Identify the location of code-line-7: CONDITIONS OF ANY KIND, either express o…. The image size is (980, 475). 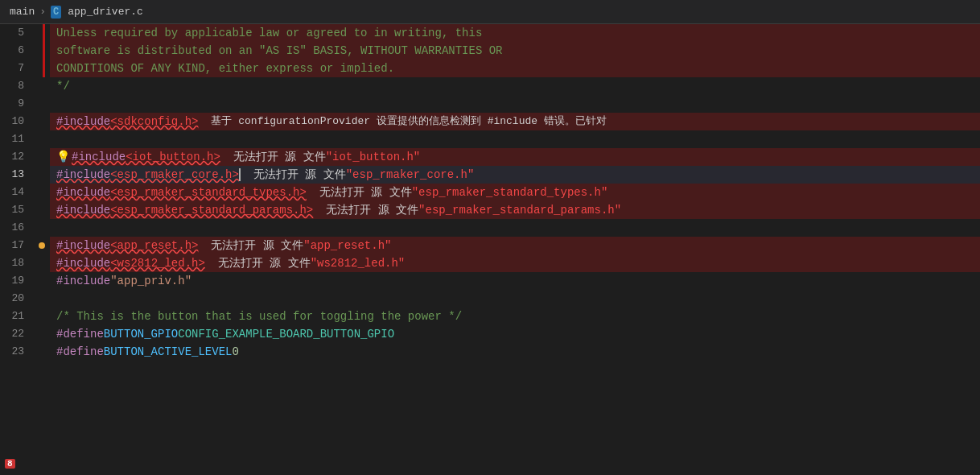
(515, 68).